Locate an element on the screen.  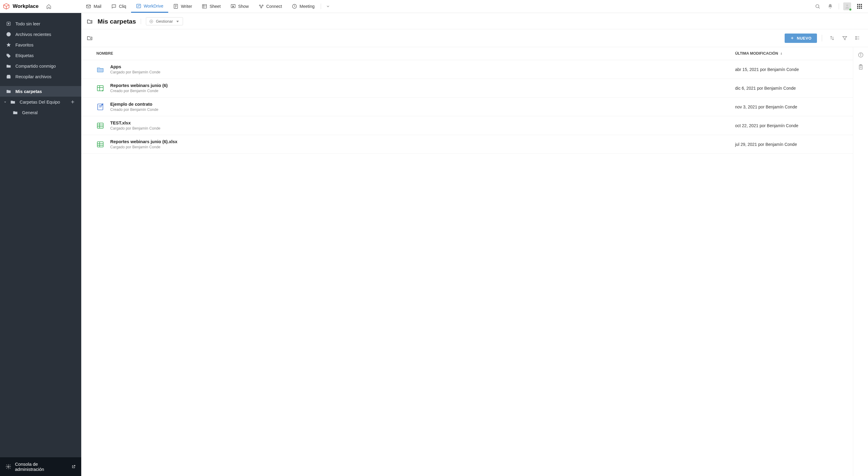
app-tab-meeting: Meeting is located at coordinates (303, 6).